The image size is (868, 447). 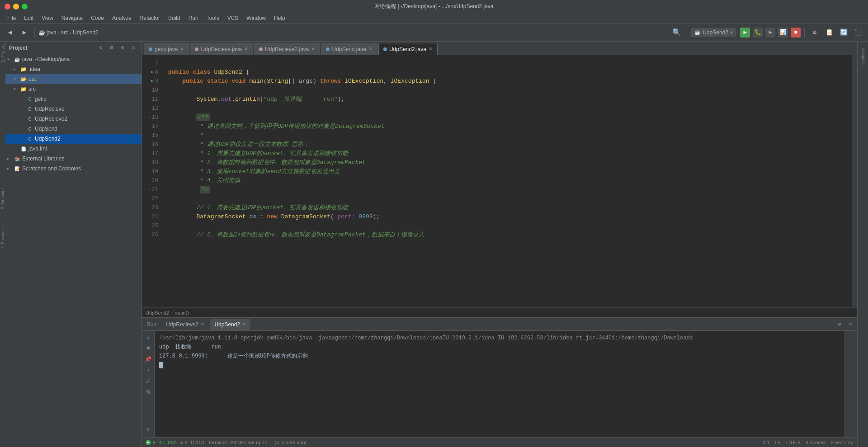 I want to click on src-name: src, so click(x=65, y=33).